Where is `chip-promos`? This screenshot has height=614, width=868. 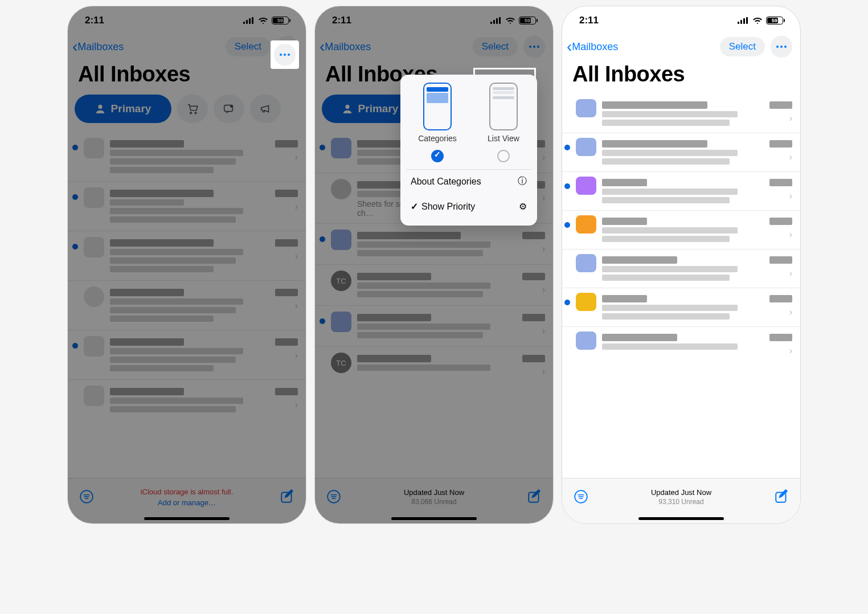 chip-promos is located at coordinates (265, 109).